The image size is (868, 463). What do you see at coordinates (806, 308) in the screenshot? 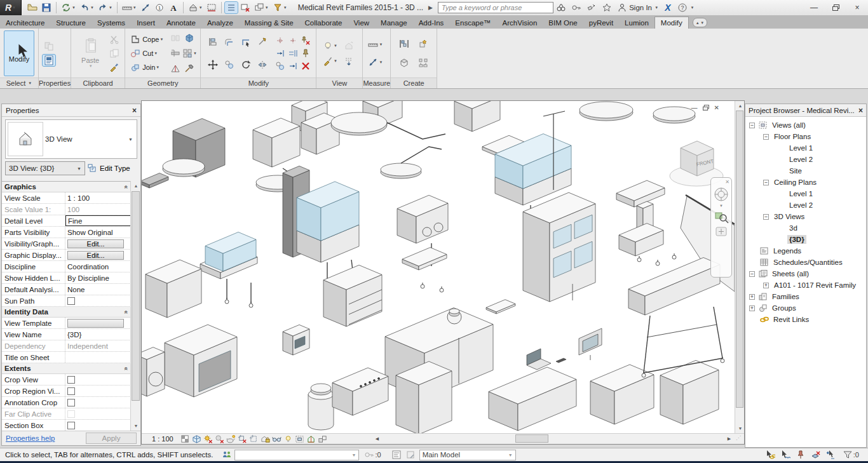
I see `tree-item: +Groups` at bounding box center [806, 308].